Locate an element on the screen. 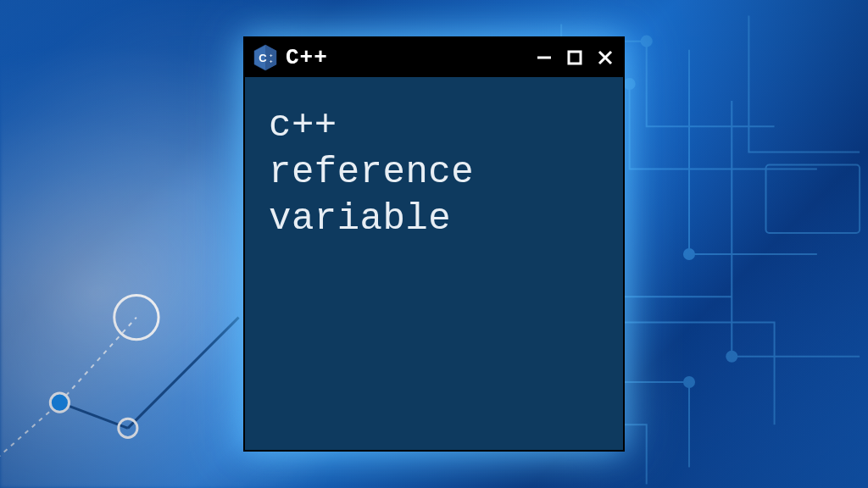 The image size is (868, 488). minimize-icon is located at coordinates (544, 58).